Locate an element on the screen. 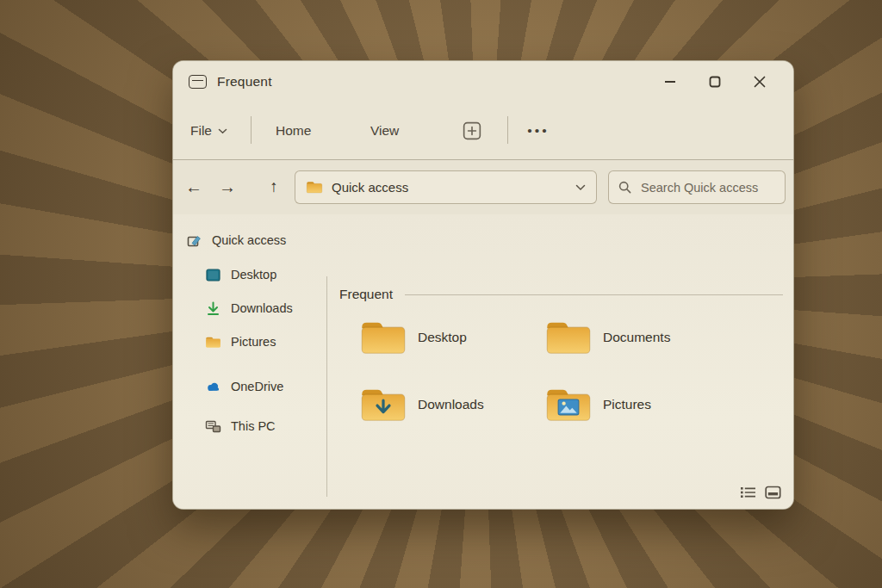 The image size is (882, 588). menu-home: Home is located at coordinates (293, 131).